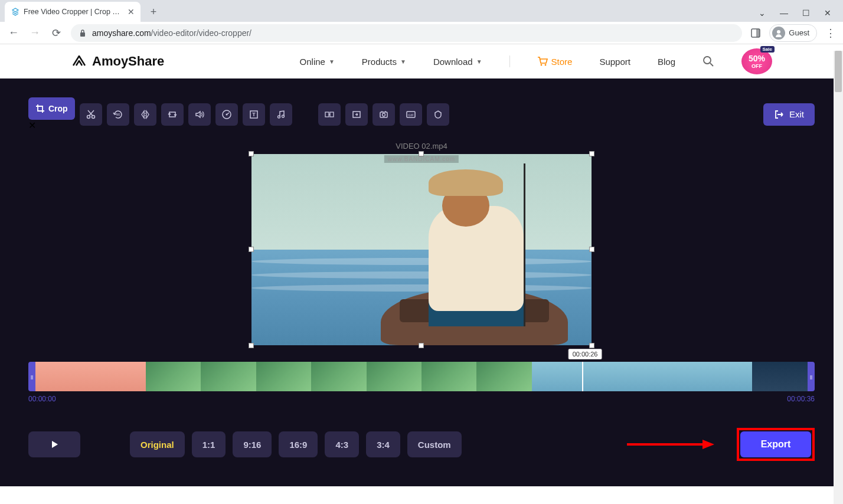 This screenshot has height=504, width=843. What do you see at coordinates (776, 444) in the screenshot?
I see `export-button: Export` at bounding box center [776, 444].